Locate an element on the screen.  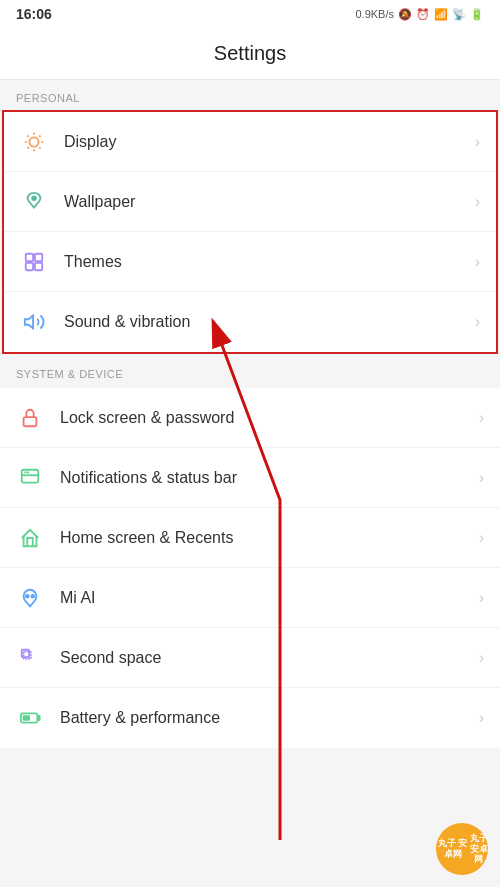
sound-chevron: › is located at coordinates (478, 322).